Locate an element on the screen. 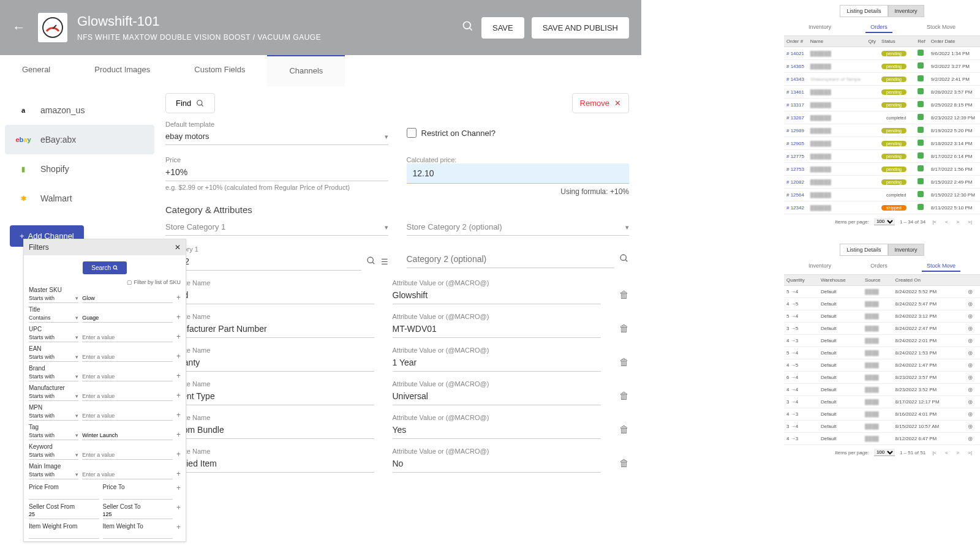 The height and width of the screenshot is (551, 980). table-row: 5 →4Default████8/24/2022 3:12 PM⊕ is located at coordinates (882, 317).